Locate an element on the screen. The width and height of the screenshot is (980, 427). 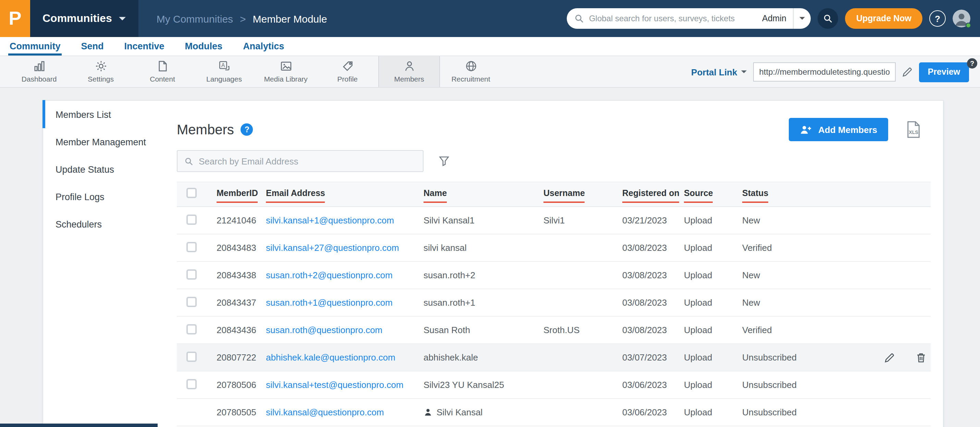
portal-url-input is located at coordinates (824, 72).